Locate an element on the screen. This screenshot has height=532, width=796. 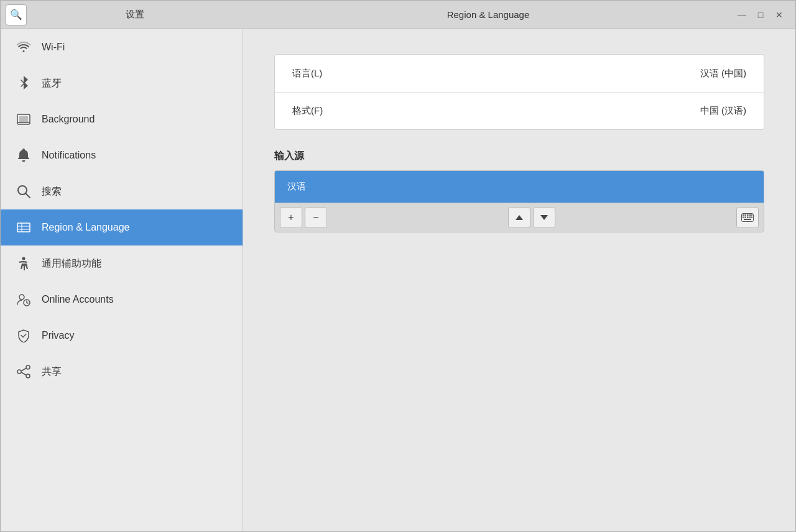
input-source-item-label: 汉语 is located at coordinates (297, 186).